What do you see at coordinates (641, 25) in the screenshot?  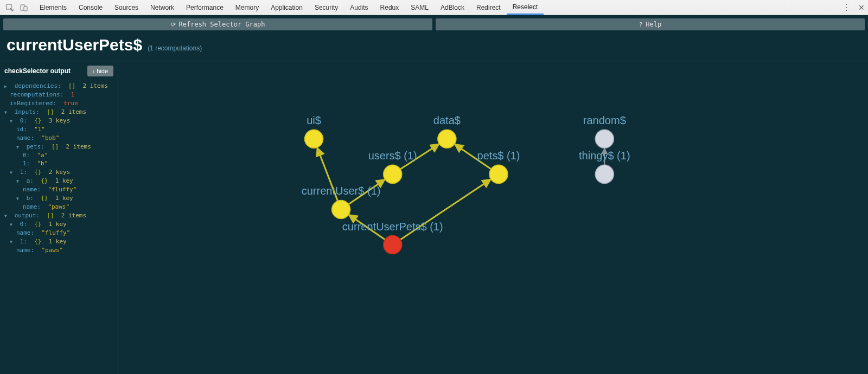 I see `help-icon: ?` at bounding box center [641, 25].